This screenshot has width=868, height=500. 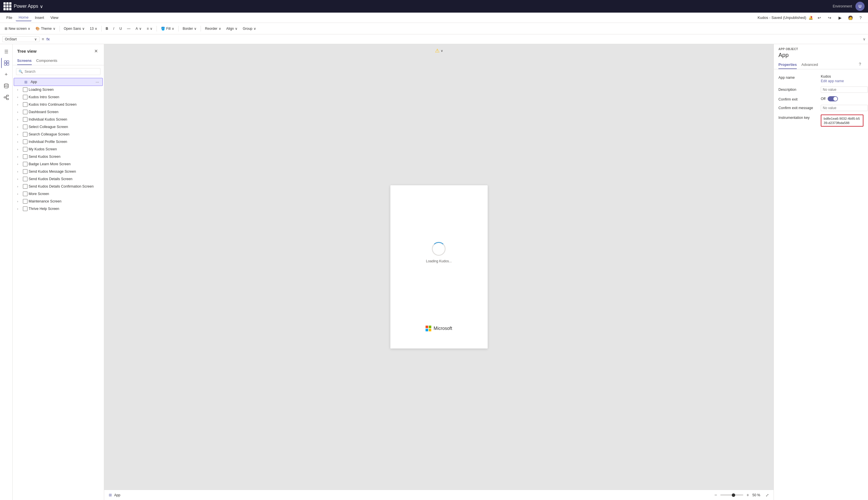 What do you see at coordinates (860, 18) in the screenshot?
I see `help-button: ?` at bounding box center [860, 18].